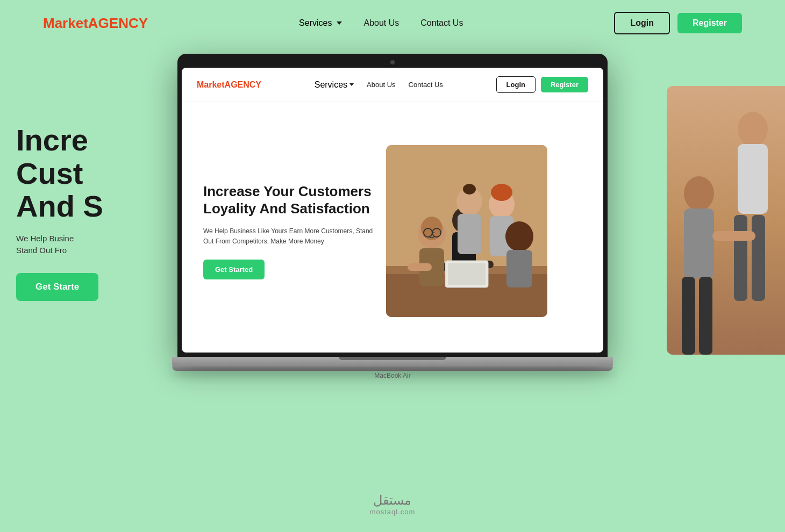  Describe the element at coordinates (381, 23) in the screenshot. I see `bg-about-link: About Us` at that location.